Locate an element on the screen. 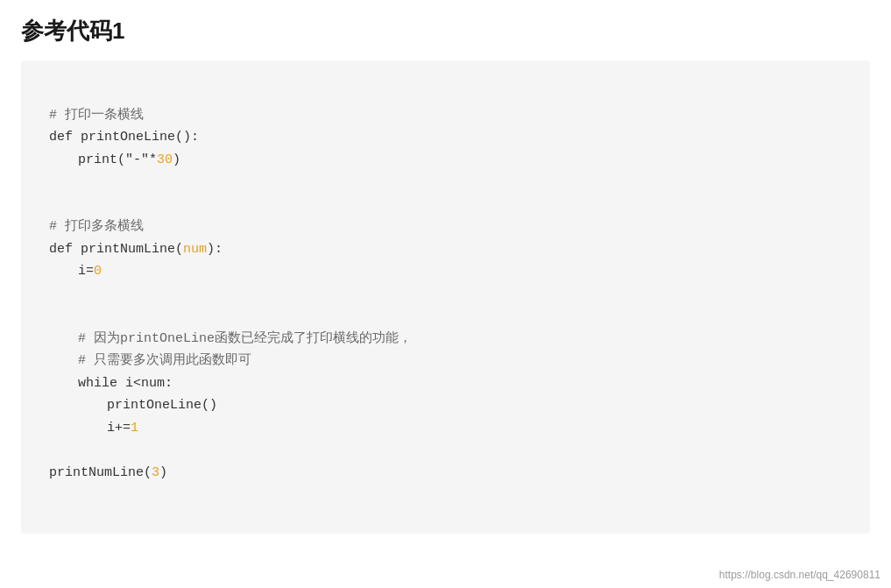  param-num: num is located at coordinates (194, 249).